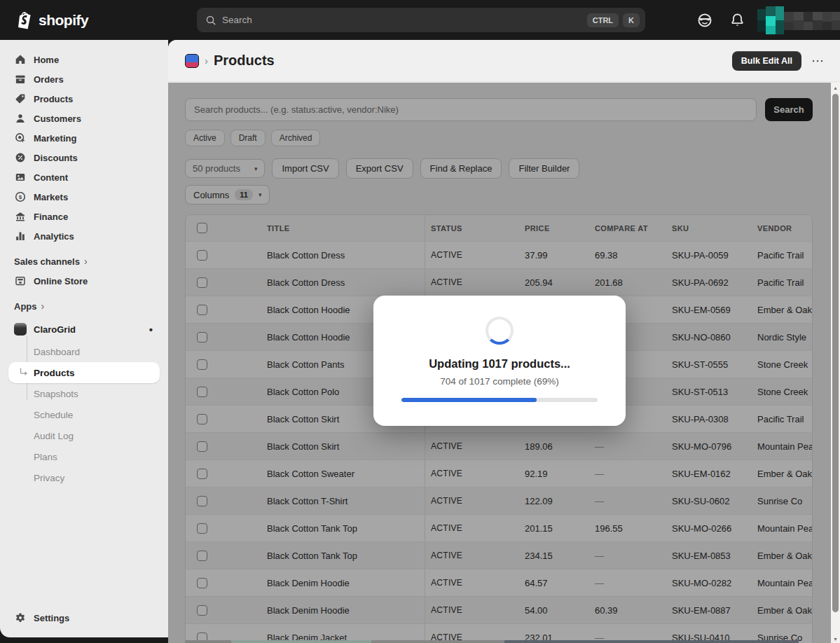 This screenshot has height=643, width=840. Describe the element at coordinates (835, 637) in the screenshot. I see `scroll-down-icon: ▼` at that location.